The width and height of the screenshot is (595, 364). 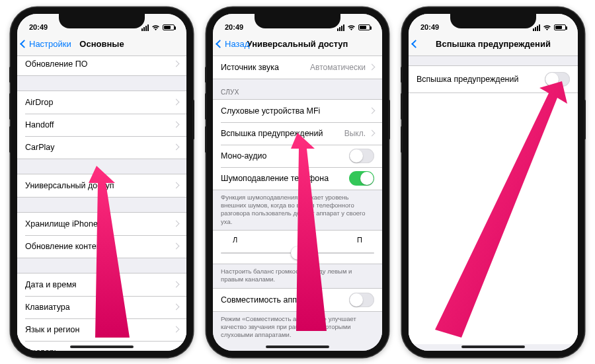 What do you see at coordinates (298, 328) in the screenshot?
I see `compat-footer: Режим «Совместимость аппаратов» улучшает…` at bounding box center [298, 328].